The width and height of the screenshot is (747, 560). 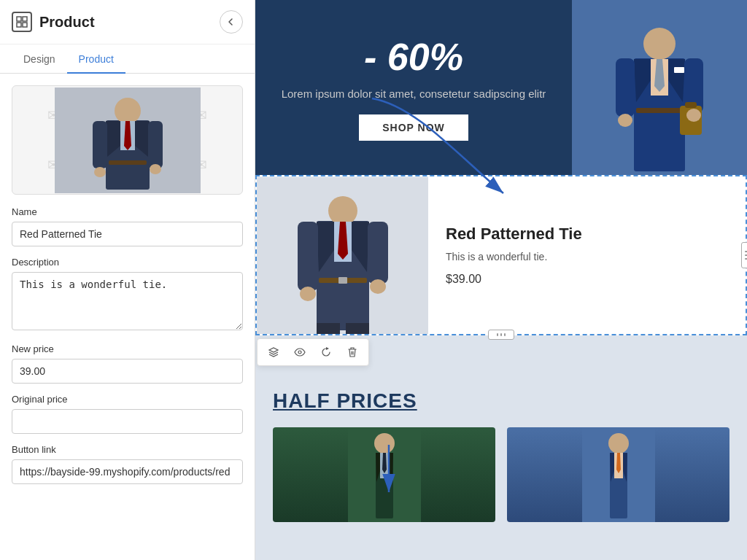 What do you see at coordinates (39, 59) in the screenshot?
I see `tab-design: Design` at bounding box center [39, 59].